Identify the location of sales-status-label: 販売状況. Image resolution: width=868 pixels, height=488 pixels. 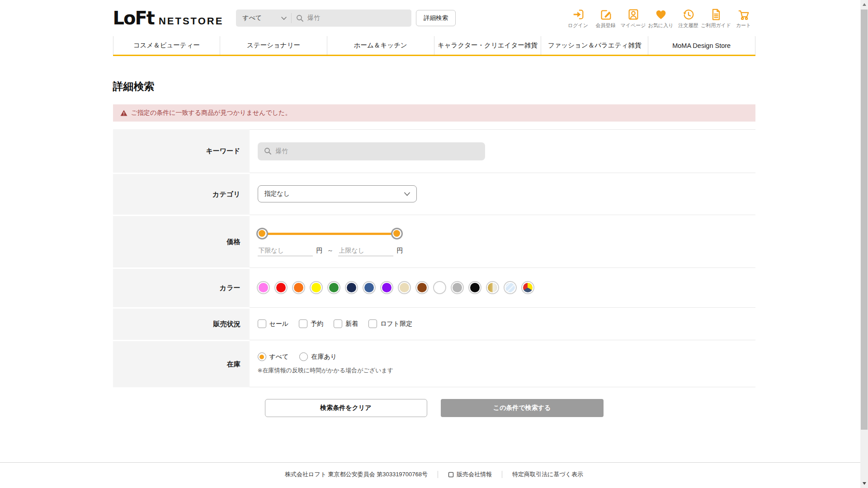
(181, 324).